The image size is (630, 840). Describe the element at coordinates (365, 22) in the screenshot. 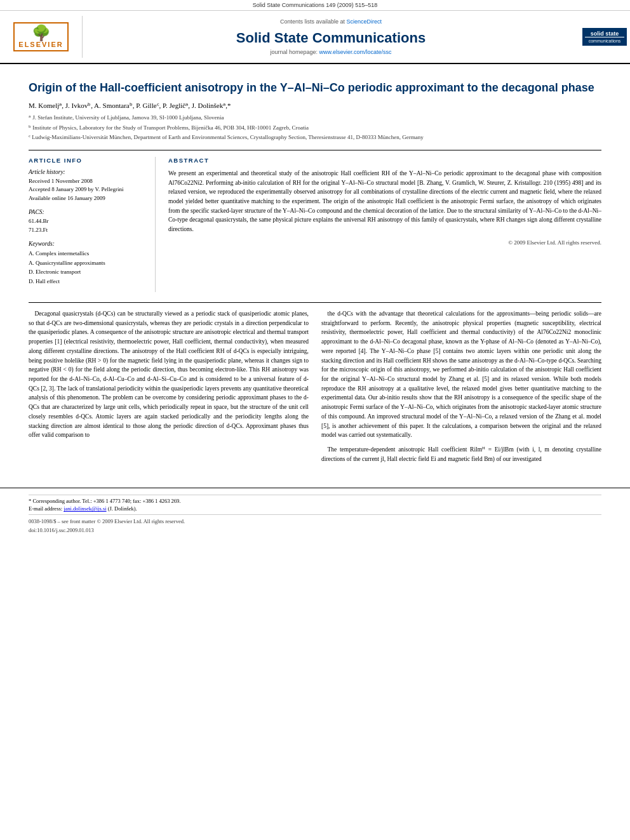

I see `sciencedirect-link: ScienceDirect` at that location.